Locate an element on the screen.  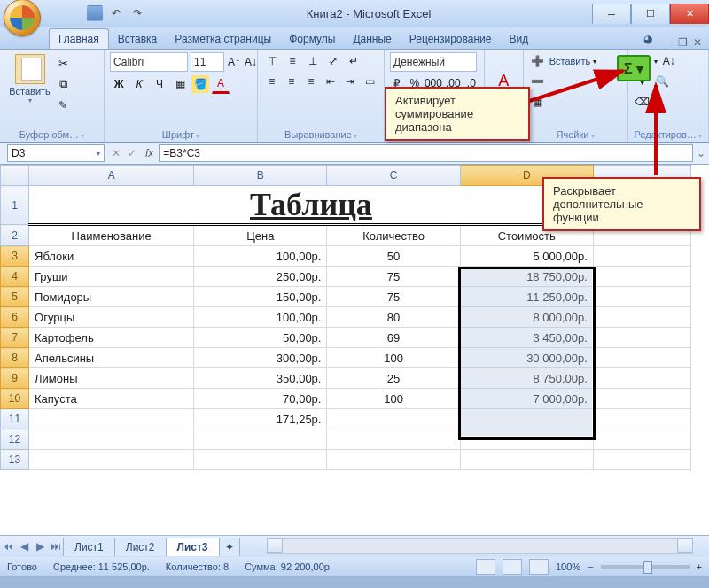
row-3: 3 is located at coordinates (15, 257).